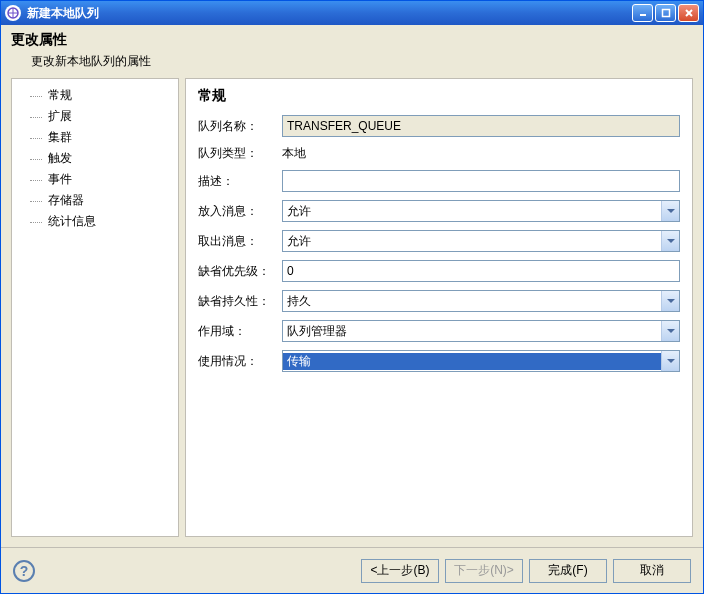 The height and width of the screenshot is (594, 704). I want to click on label-scope: 作用域：, so click(240, 332).